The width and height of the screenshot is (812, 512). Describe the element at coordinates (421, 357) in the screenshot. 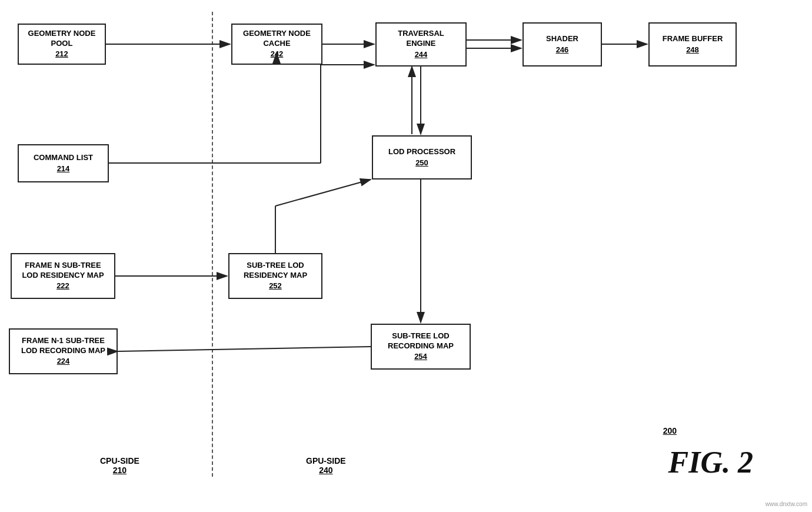

I see `box-num-subtree-rec: 254` at that location.